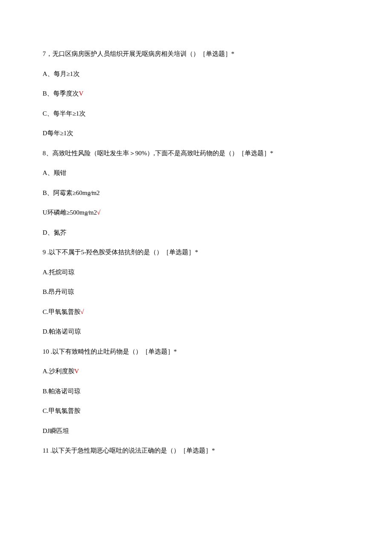  What do you see at coordinates (56, 431) in the screenshot?
I see `option-text: DJ瞬匹坦` at bounding box center [56, 431].